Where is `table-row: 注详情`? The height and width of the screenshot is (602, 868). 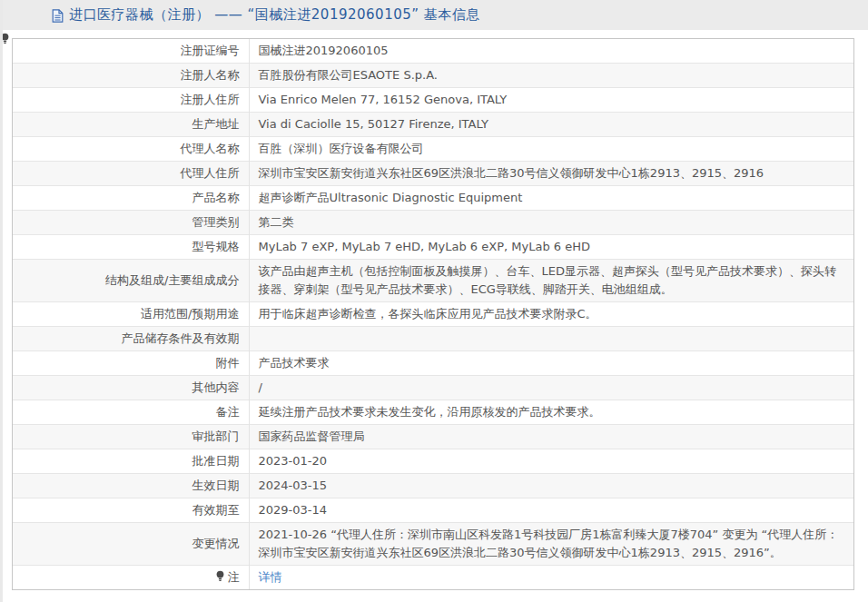 table-row: 注详情 is located at coordinates (433, 577).